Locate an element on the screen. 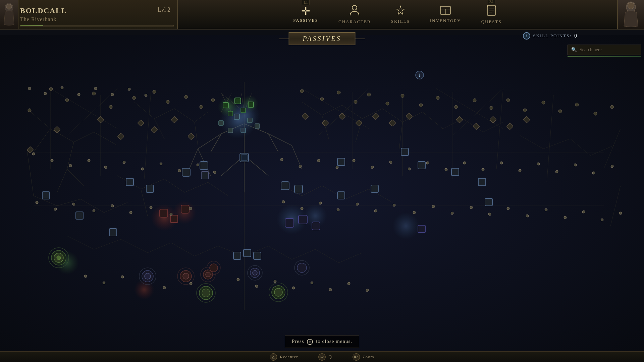  character-icon is located at coordinates (355, 11).